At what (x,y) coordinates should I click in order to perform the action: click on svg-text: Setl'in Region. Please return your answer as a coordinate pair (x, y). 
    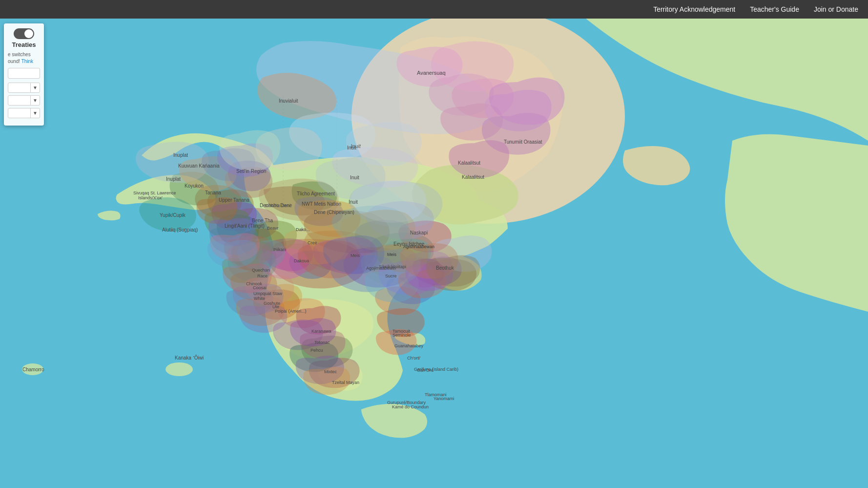
    Looking at the image, I should click on (251, 171).